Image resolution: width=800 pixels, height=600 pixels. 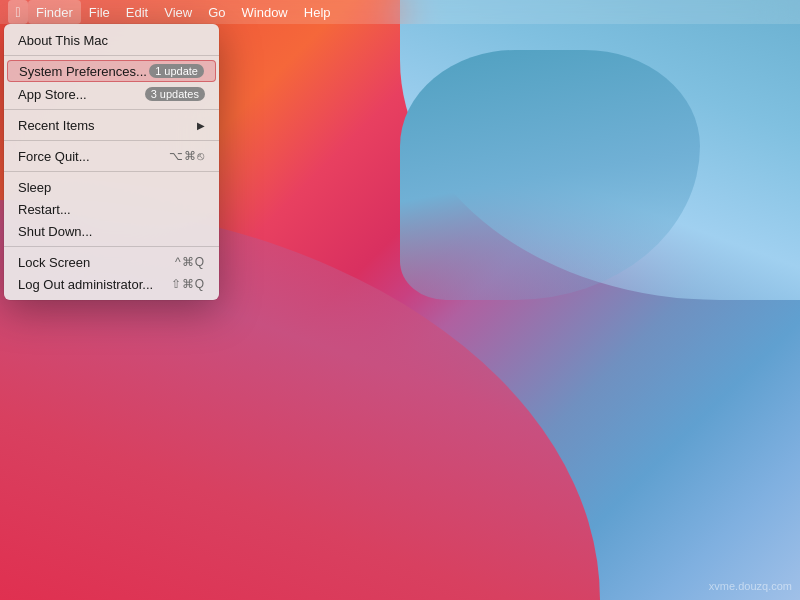 What do you see at coordinates (112, 162) in the screenshot?
I see `apple-menu-dropdown: About This Mac System Preferences... 1 u…` at bounding box center [112, 162].